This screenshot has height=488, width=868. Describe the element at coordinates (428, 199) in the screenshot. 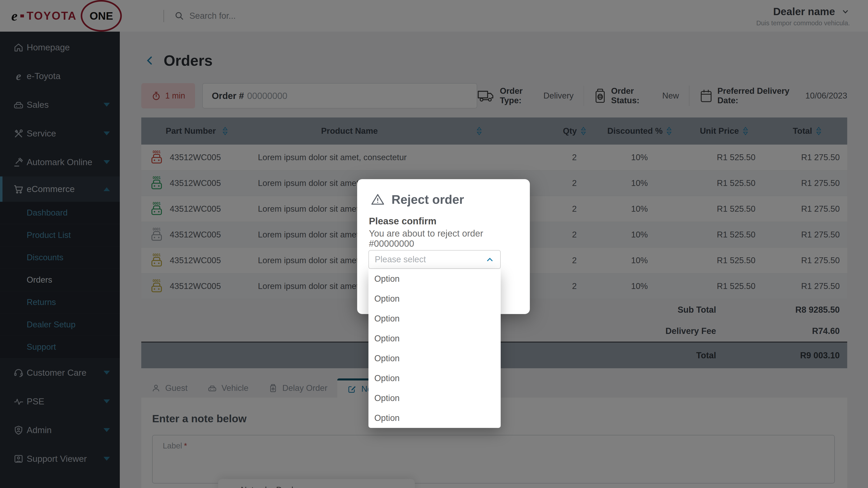

I see `modal-title: Reject order` at that location.